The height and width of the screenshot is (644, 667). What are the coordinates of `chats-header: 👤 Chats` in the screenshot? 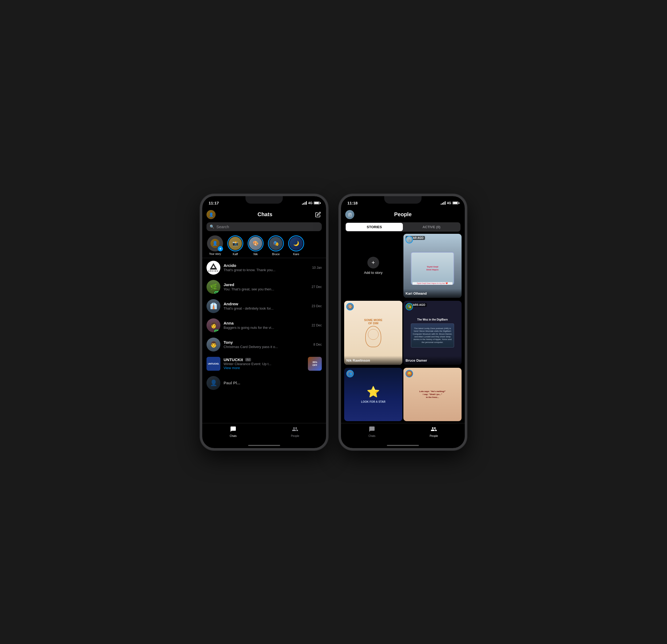 It's located at (264, 214).